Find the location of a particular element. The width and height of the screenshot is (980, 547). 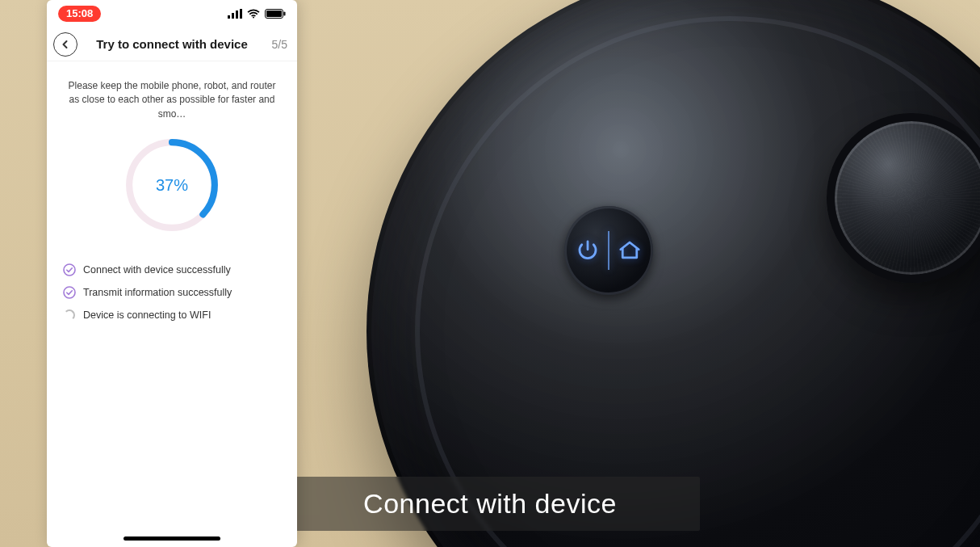

wifi-icon is located at coordinates (253, 14).